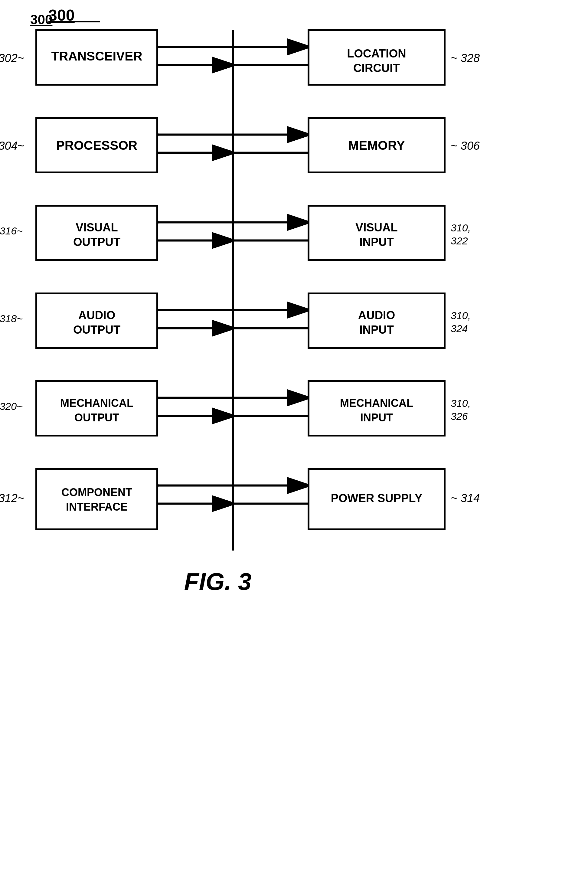  What do you see at coordinates (376, 145) in the screenshot?
I see `svg-text: MEMORY` at bounding box center [376, 145].